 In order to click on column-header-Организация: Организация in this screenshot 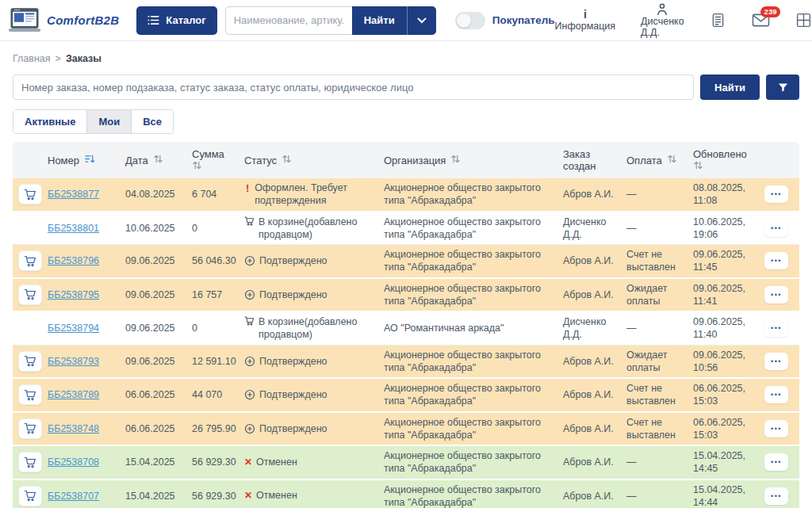, I will do `click(473, 160)`.